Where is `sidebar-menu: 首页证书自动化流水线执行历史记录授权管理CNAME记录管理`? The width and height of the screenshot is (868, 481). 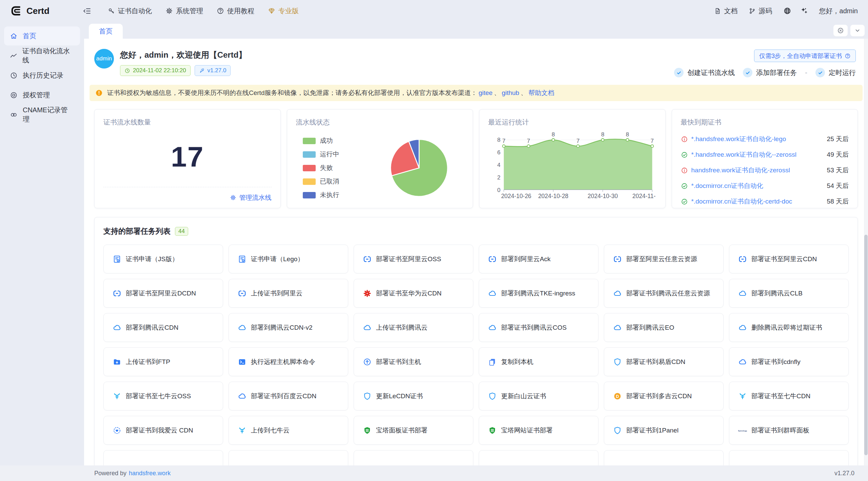 sidebar-menu: 首页证书自动化流水线执行历史记录授权管理CNAME记录管理 is located at coordinates (42, 75).